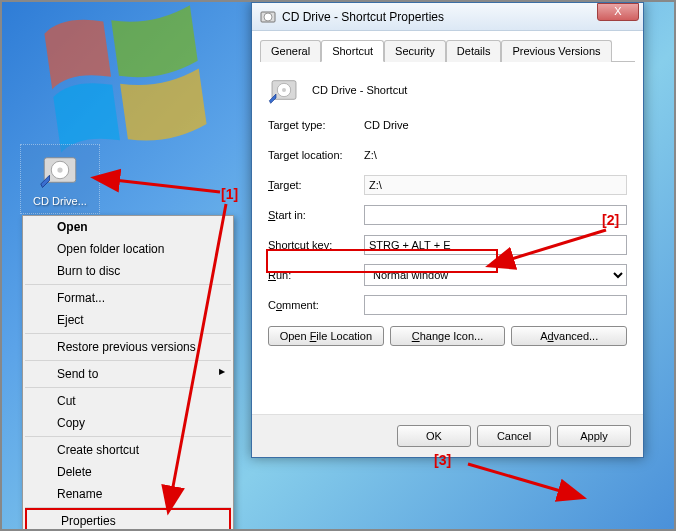 Image resolution: width=676 pixels, height=531 pixels. Describe the element at coordinates (290, 51) in the screenshot. I see `tab-general: General` at that location.